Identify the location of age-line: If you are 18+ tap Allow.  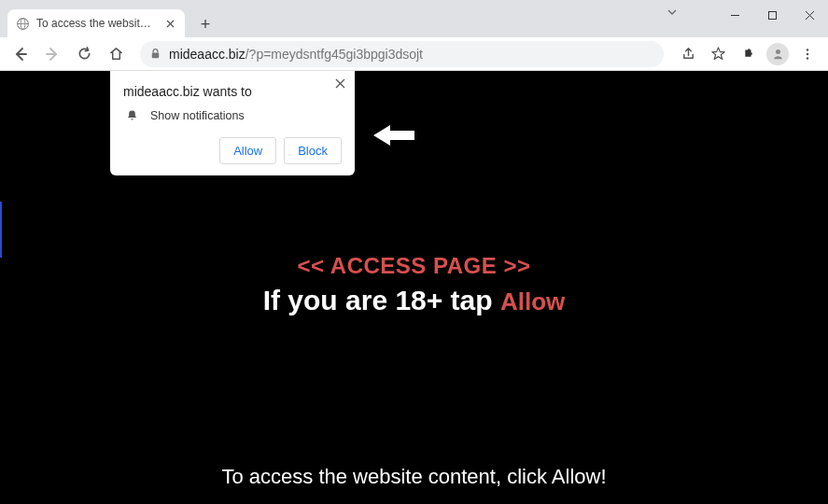
(414, 301).